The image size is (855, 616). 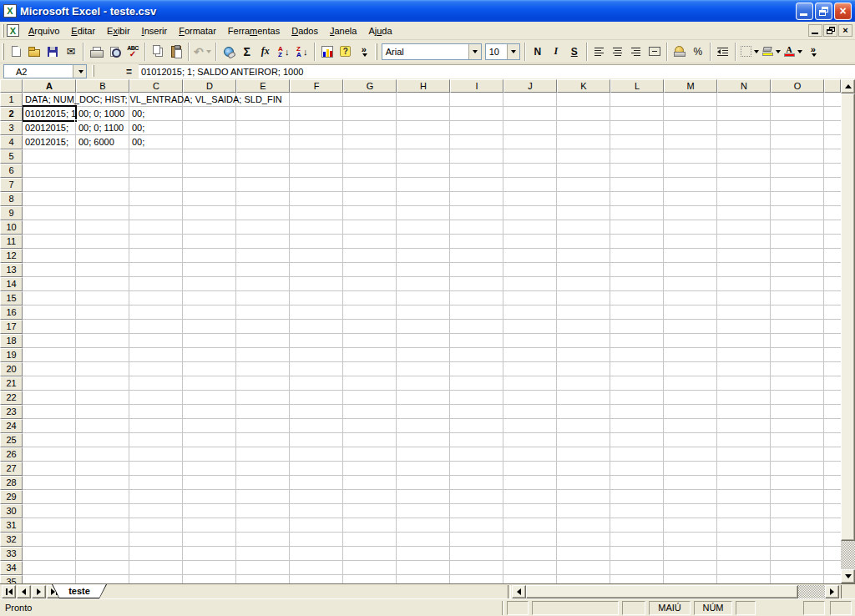 I want to click on row-header-22: 22, so click(x=12, y=397).